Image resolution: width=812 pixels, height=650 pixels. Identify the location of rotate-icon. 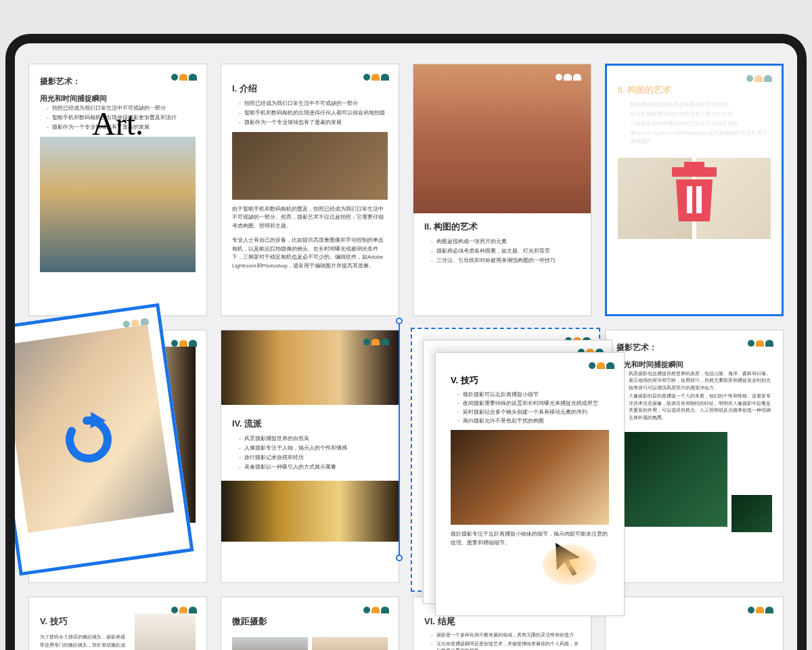
(89, 439).